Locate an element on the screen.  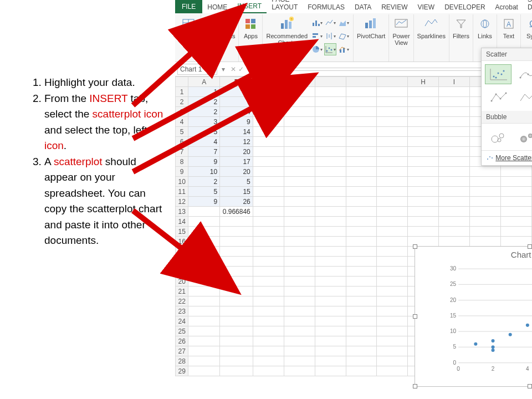
tab-page-layout: PAGE LAYOUT is located at coordinates (285, 7).